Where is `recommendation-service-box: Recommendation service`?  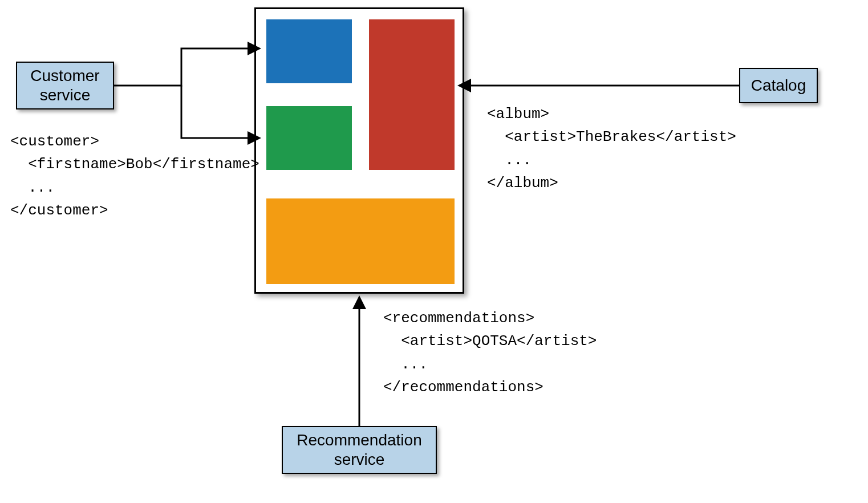
recommendation-service-box: Recommendation service is located at coordinates (359, 450).